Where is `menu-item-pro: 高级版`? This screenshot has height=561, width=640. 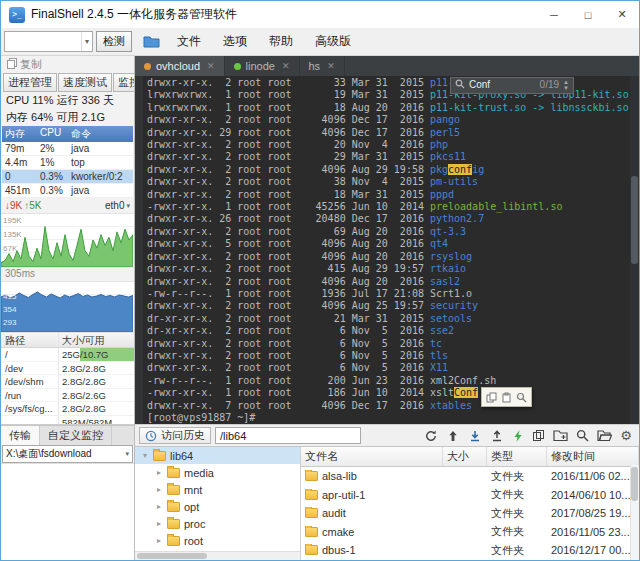 menu-item-pro: 高级版 is located at coordinates (333, 42).